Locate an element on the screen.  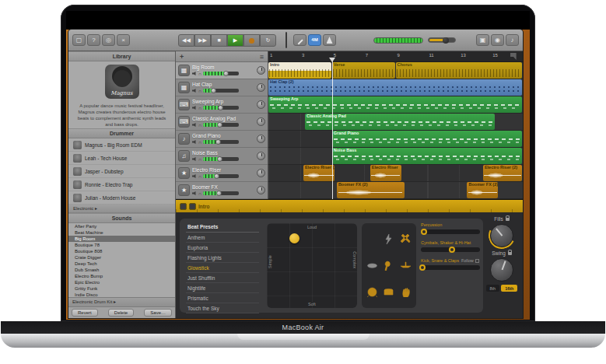
region: Noise Bass is located at coordinates (427, 156).